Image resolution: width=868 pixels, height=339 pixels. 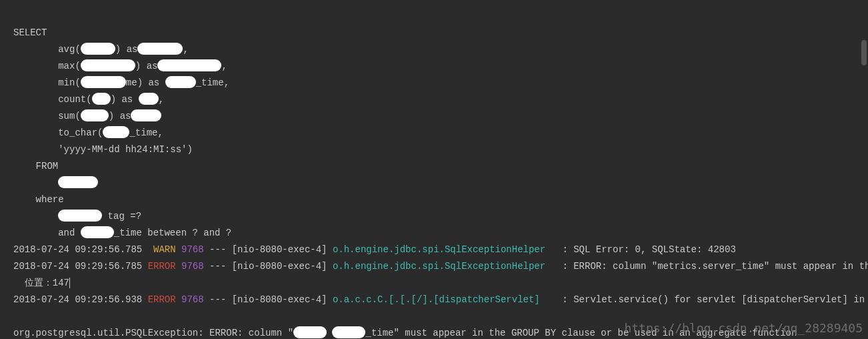 What do you see at coordinates (704, 300) in the screenshot?
I see `log-message: : Servlet.service() for servlet [dispatc…` at bounding box center [704, 300].